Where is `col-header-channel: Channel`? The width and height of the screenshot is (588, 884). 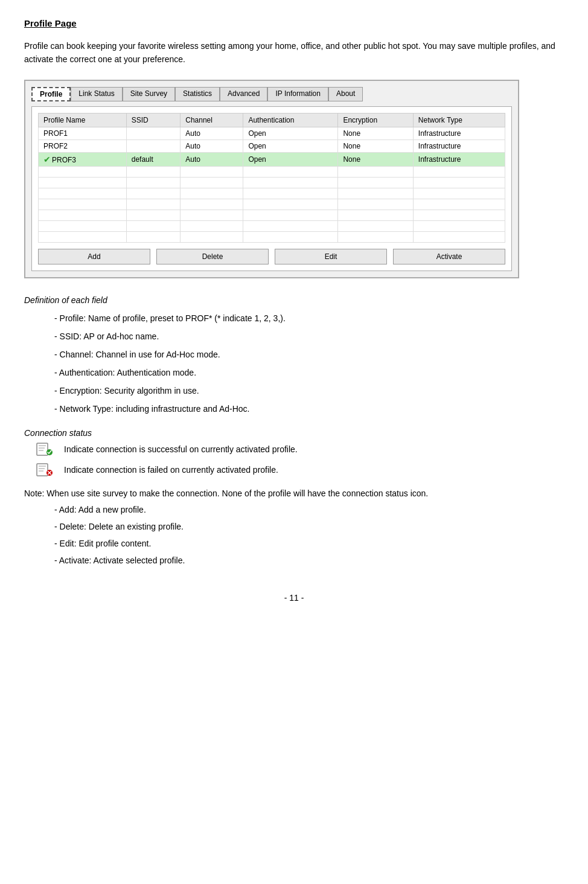
col-header-channel: Channel is located at coordinates (212, 120).